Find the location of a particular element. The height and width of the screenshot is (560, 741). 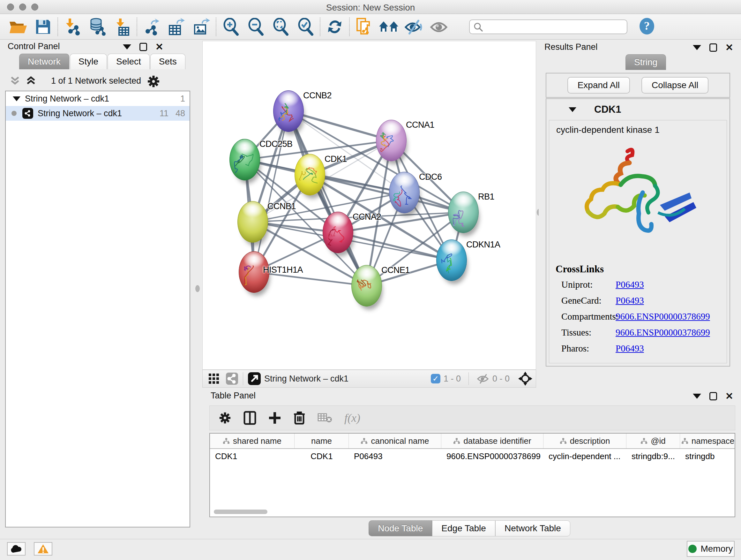

column-header-namespace: namespace is located at coordinates (708, 441).